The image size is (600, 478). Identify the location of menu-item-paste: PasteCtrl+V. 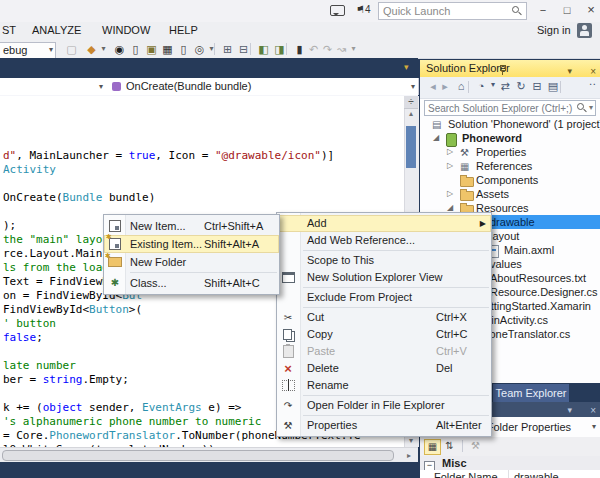
(384, 352).